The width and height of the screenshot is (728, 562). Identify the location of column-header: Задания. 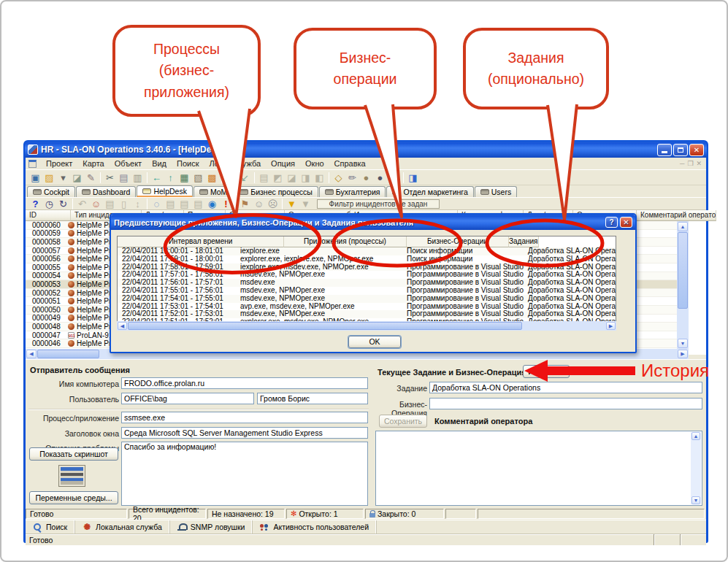
(524, 242).